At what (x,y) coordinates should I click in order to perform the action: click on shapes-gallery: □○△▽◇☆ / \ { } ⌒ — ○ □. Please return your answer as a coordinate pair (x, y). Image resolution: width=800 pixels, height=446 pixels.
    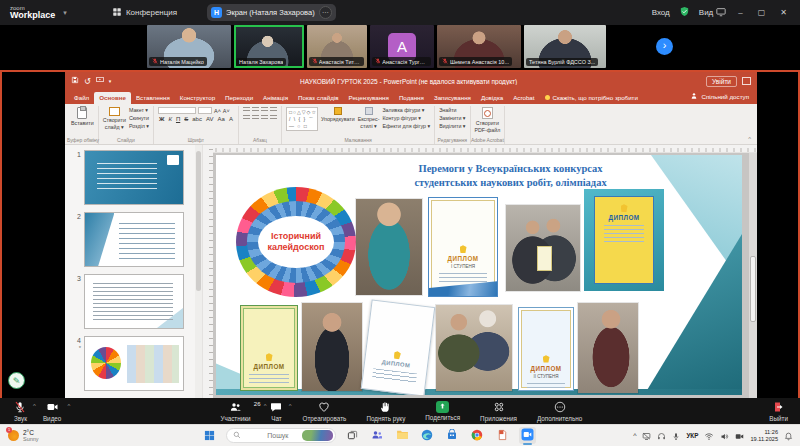
    Looking at the image, I should click on (302, 119).